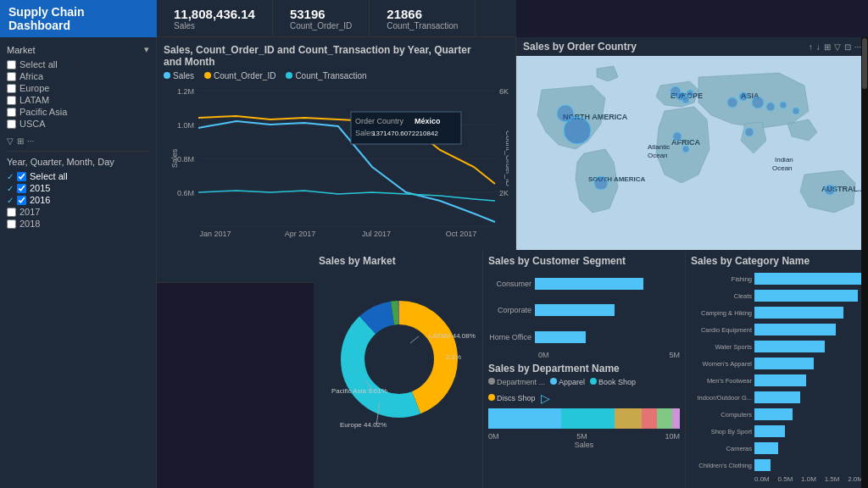  I want to click on date-filter-title: Year, Quarter, Month, Day, so click(78, 162).